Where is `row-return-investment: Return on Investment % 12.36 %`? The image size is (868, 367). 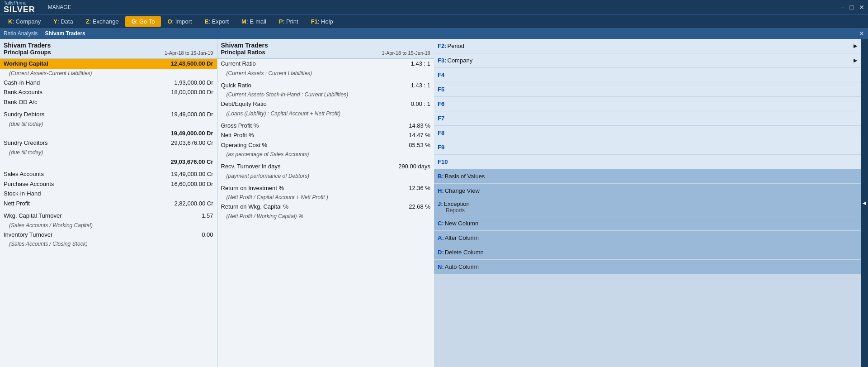 row-return-investment: Return on Investment % 12.36 % is located at coordinates (326, 188).